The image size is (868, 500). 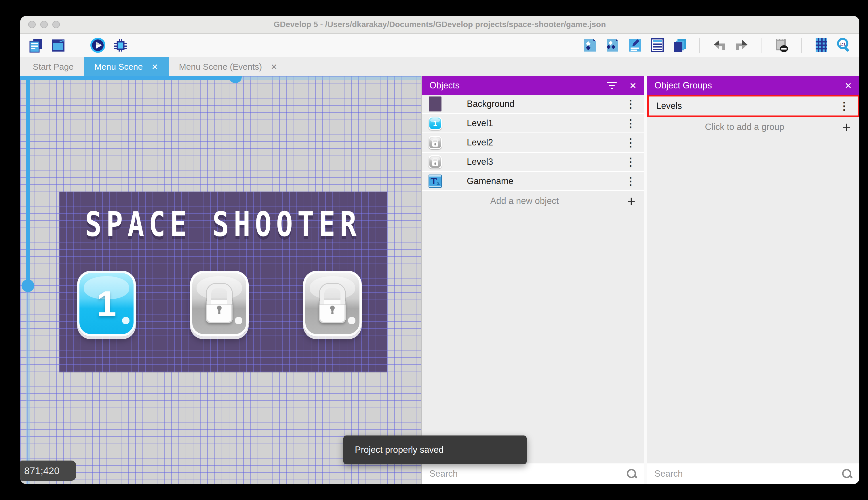 What do you see at coordinates (743, 106) in the screenshot?
I see `group-name: Levels` at bounding box center [743, 106].